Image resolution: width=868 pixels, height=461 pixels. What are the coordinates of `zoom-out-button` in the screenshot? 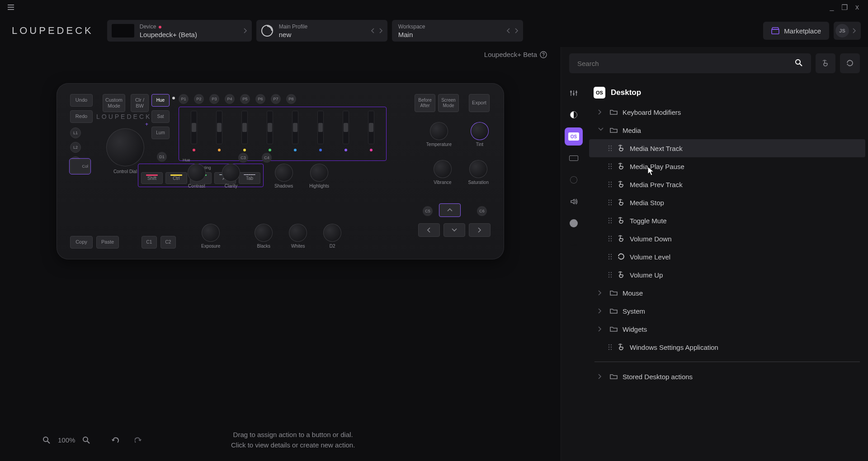 It's located at (47, 440).